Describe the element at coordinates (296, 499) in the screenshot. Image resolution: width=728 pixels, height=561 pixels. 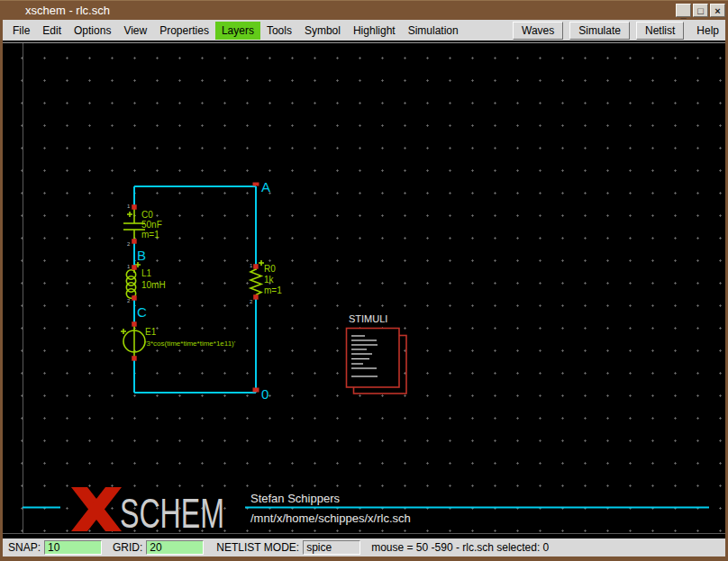
I see `author-name: Stefan Schippers` at that location.